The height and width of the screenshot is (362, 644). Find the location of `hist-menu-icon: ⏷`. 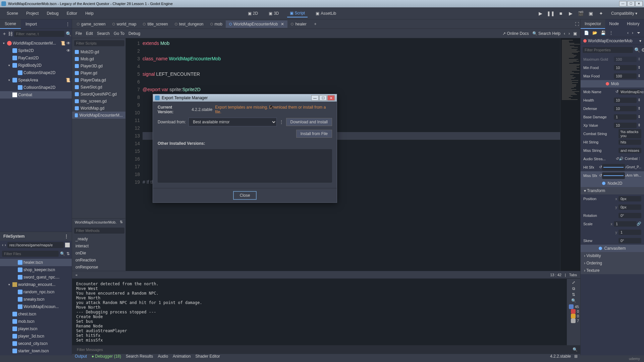

hist-menu-icon: ⏷ is located at coordinates (639, 33).